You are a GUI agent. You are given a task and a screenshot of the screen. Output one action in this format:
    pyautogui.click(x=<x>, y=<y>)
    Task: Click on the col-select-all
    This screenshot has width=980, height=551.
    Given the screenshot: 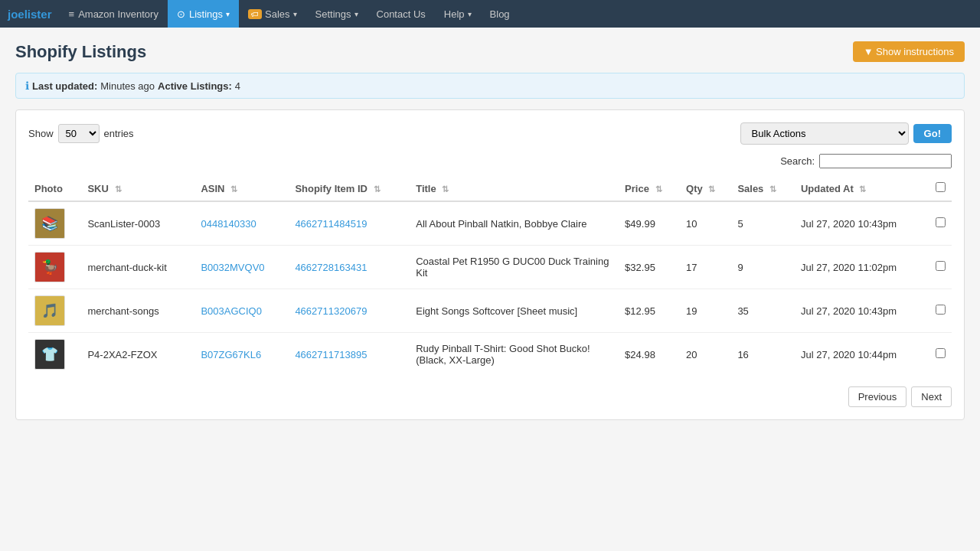 What is the action you would take?
    pyautogui.click(x=940, y=188)
    